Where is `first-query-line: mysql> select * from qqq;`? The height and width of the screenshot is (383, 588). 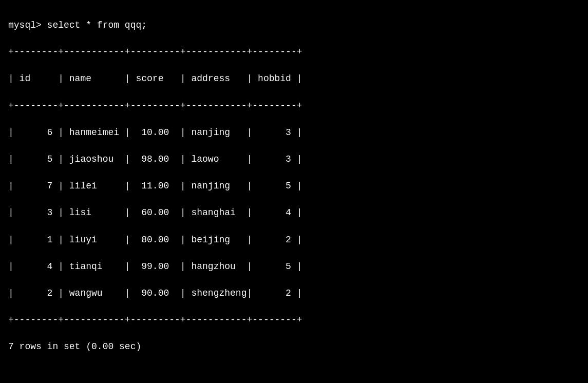 first-query-line: mysql> select * from qqq; is located at coordinates (294, 25).